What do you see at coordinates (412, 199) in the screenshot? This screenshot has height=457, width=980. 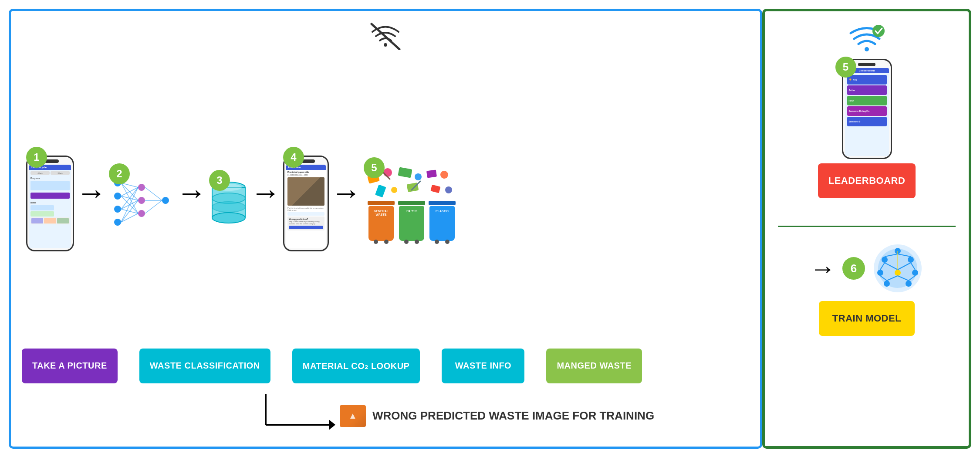 I see `step5-cell: 5` at bounding box center [412, 199].